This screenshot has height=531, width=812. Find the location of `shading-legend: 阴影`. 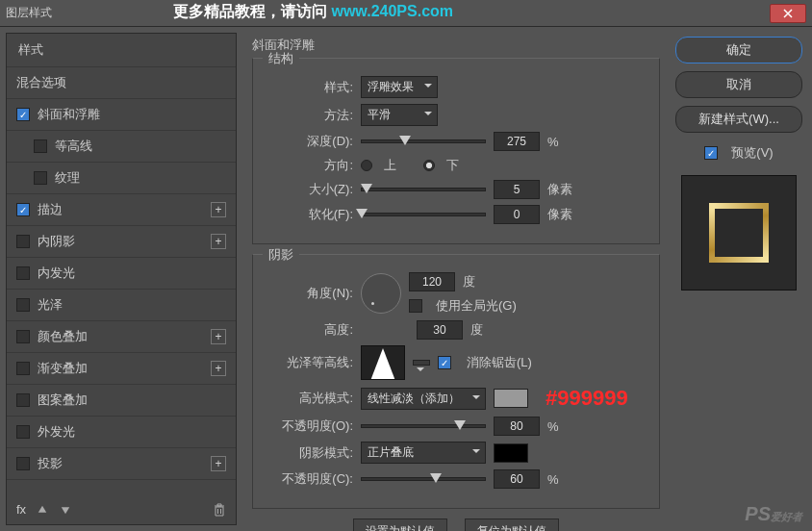

shading-legend: 阴影 is located at coordinates (281, 255).